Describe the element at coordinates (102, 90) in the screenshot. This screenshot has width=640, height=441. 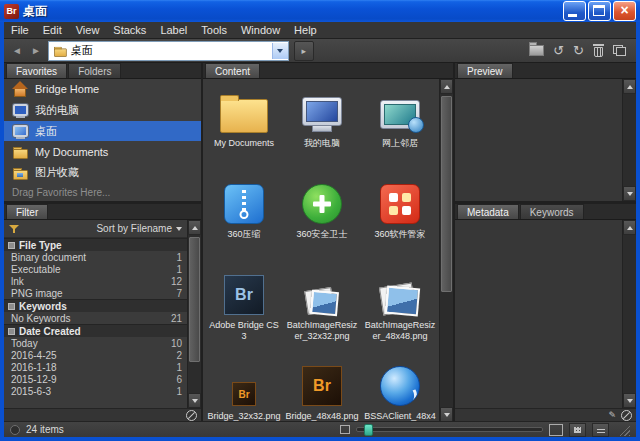
I see `favorites-item: Bridge Home` at that location.